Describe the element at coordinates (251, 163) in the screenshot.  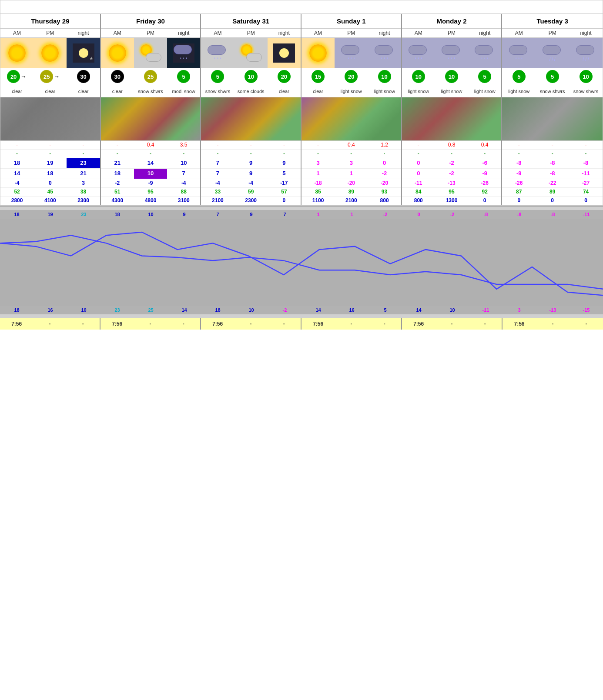
I see `temp-hi-cell-2-1: 9` at that location.